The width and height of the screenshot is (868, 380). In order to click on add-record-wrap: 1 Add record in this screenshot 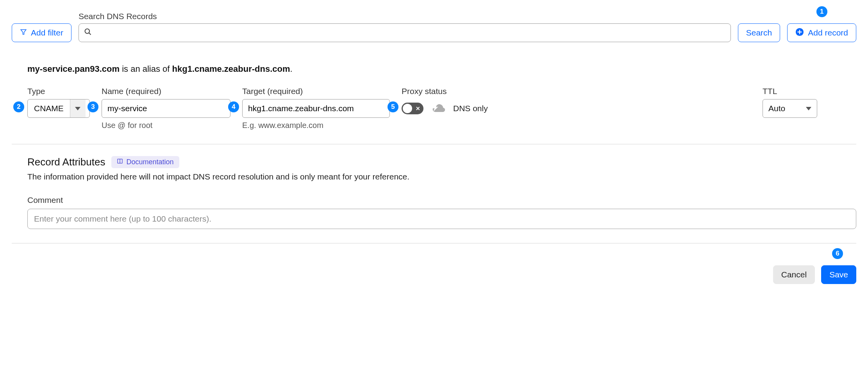, I will do `click(822, 33)`.